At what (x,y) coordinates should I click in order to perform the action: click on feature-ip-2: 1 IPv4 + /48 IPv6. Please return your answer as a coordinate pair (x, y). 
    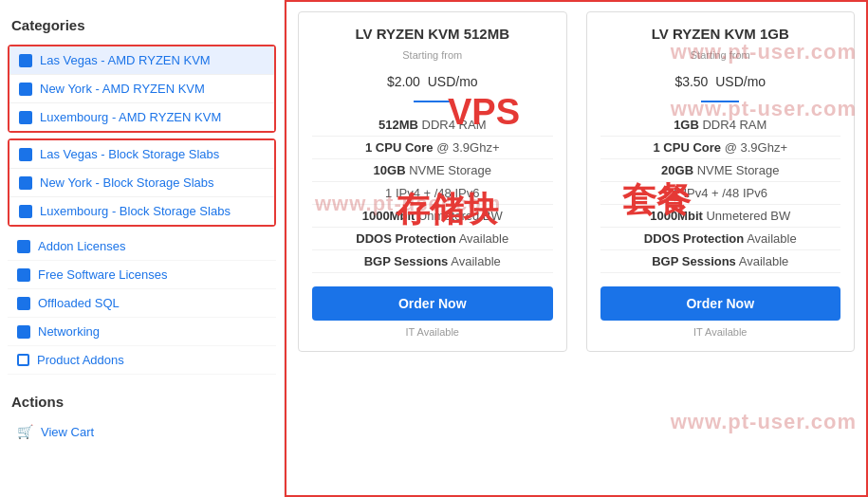
    Looking at the image, I should click on (721, 193).